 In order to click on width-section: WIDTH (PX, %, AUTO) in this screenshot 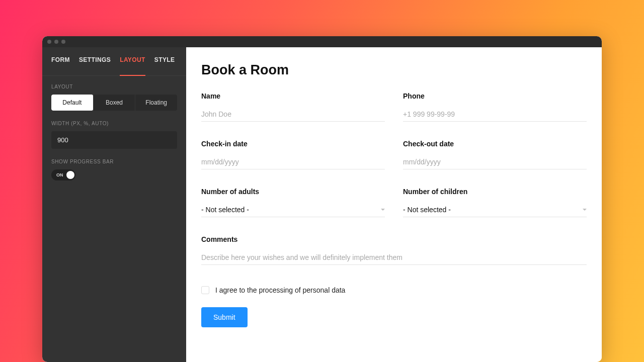, I will do `click(114, 132)`.